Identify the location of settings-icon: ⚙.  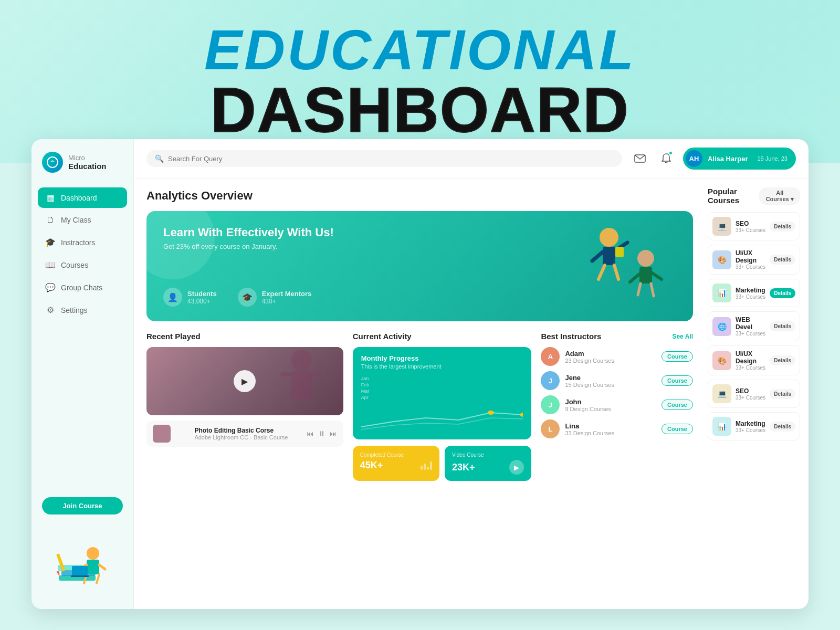
(50, 310).